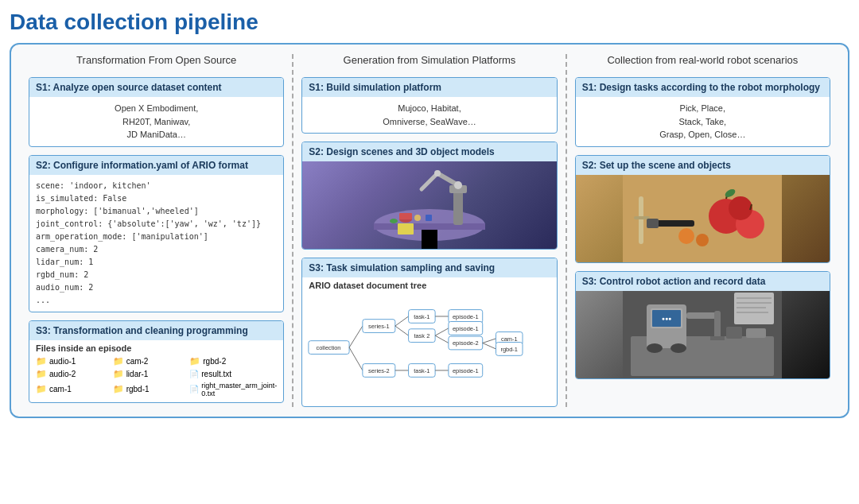  Describe the element at coordinates (703, 60) in the screenshot. I see `col3-heading: Collection from real-world robot scenari…` at that location.